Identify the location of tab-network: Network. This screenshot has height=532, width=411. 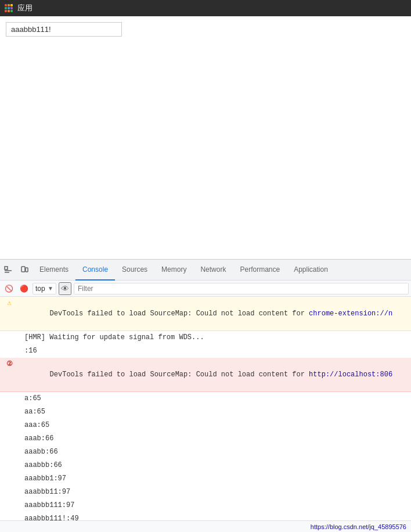
(213, 270).